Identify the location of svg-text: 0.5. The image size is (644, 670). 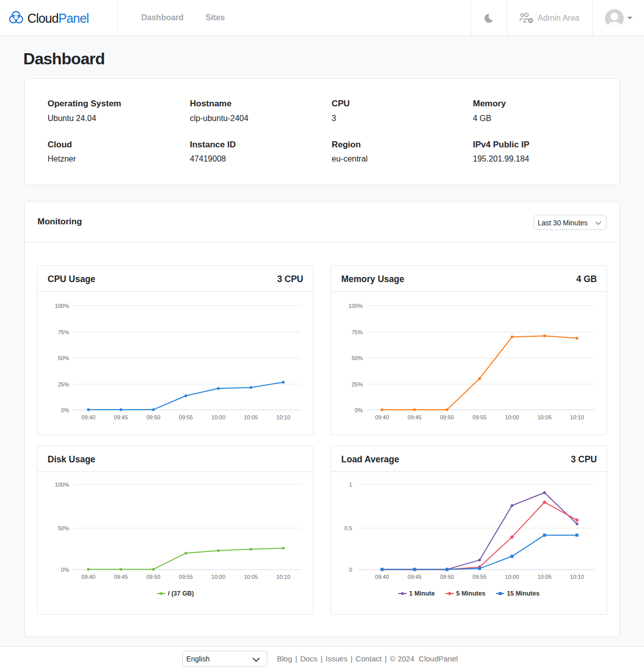
(348, 528).